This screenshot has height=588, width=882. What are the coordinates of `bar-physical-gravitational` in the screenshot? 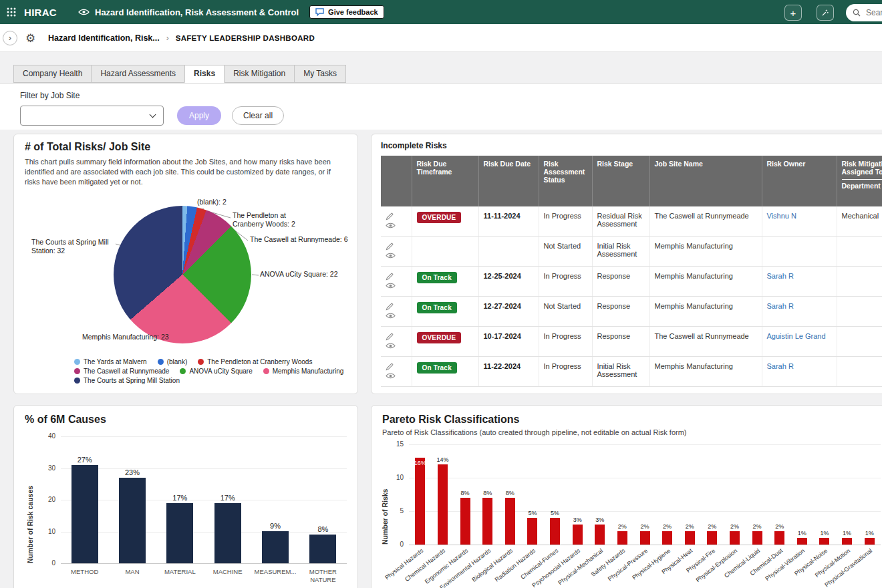 It's located at (870, 541).